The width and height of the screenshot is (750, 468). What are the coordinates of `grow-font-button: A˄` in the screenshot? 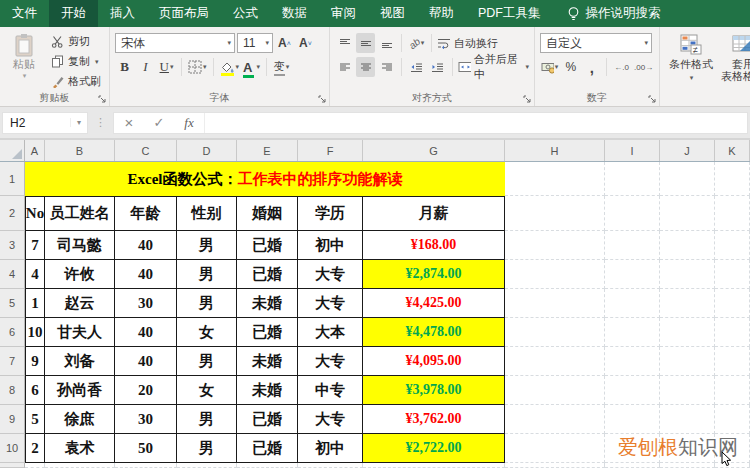 It's located at (284, 43).